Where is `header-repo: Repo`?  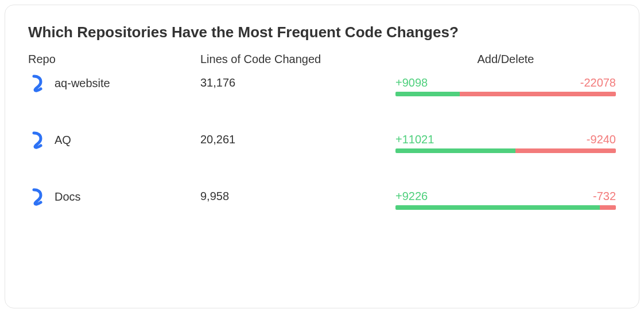 header-repo: Repo is located at coordinates (114, 60).